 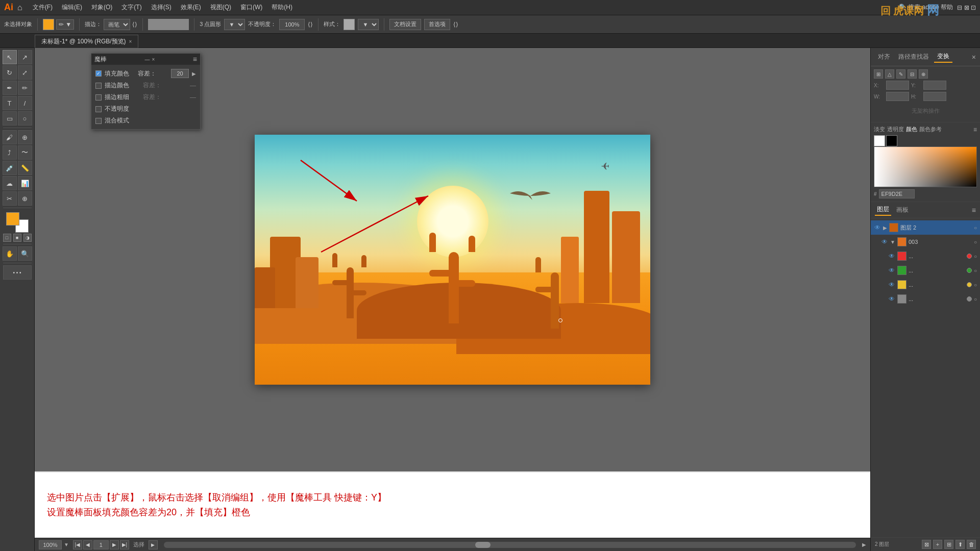 What do you see at coordinates (17, 272) in the screenshot?
I see `more-tools: • • •` at bounding box center [17, 272].